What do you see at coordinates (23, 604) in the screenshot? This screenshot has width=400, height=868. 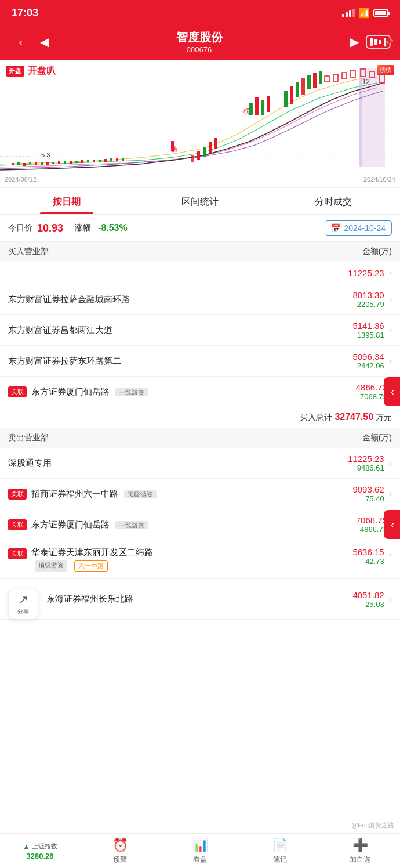 I see `share-button: ↗ 分享` at bounding box center [23, 604].